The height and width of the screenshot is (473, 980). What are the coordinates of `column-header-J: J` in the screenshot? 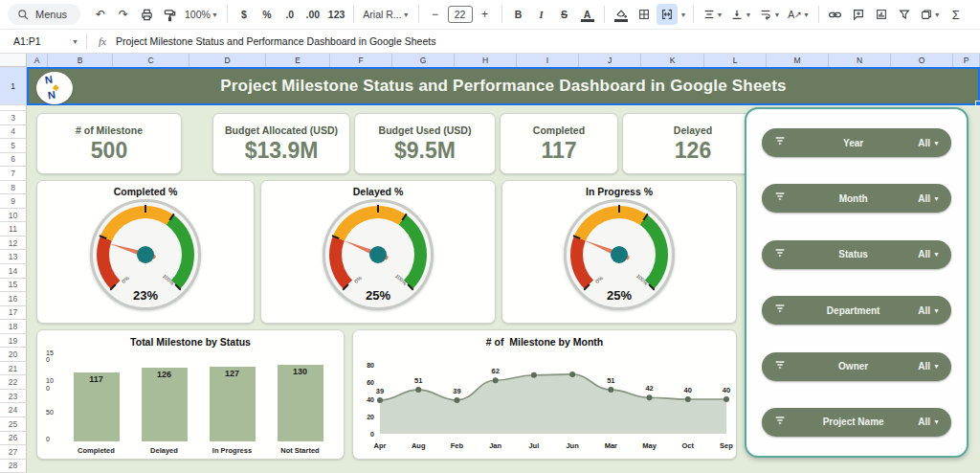 It's located at (611, 60).